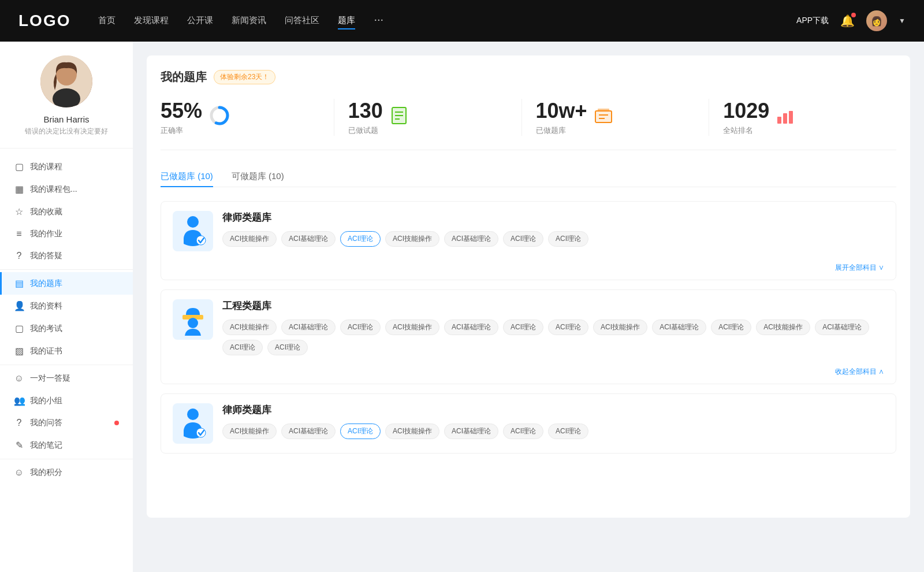 The image size is (924, 572). What do you see at coordinates (74, 234) in the screenshot?
I see `sidebar-label-homework: 我的作业` at bounding box center [74, 234].